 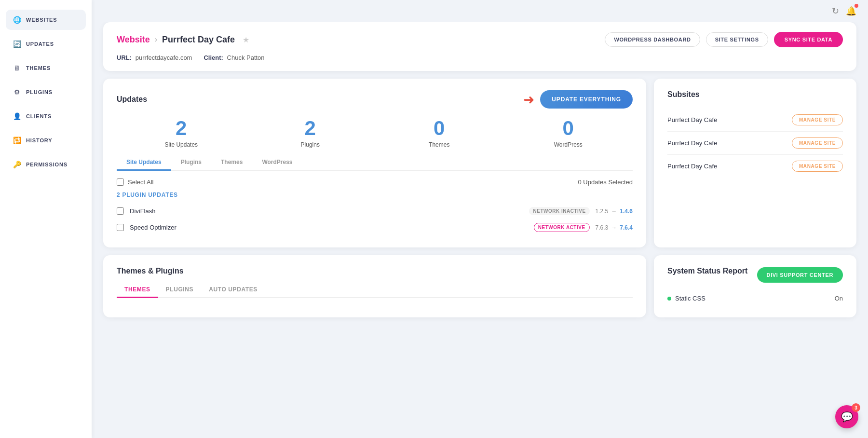 What do you see at coordinates (755, 275) in the screenshot?
I see `system-status-header: System Status Report DIVI SUPPORT CENTER` at bounding box center [755, 275].